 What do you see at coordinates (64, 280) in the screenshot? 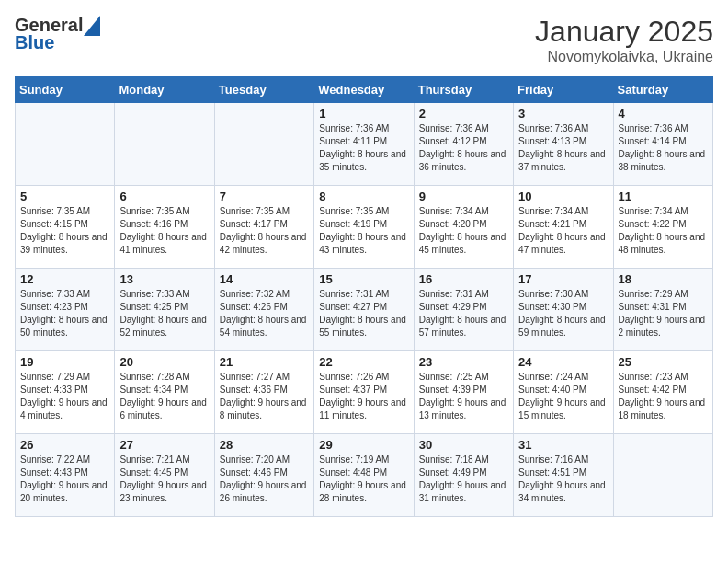
I see `day-number: 12` at bounding box center [64, 280].